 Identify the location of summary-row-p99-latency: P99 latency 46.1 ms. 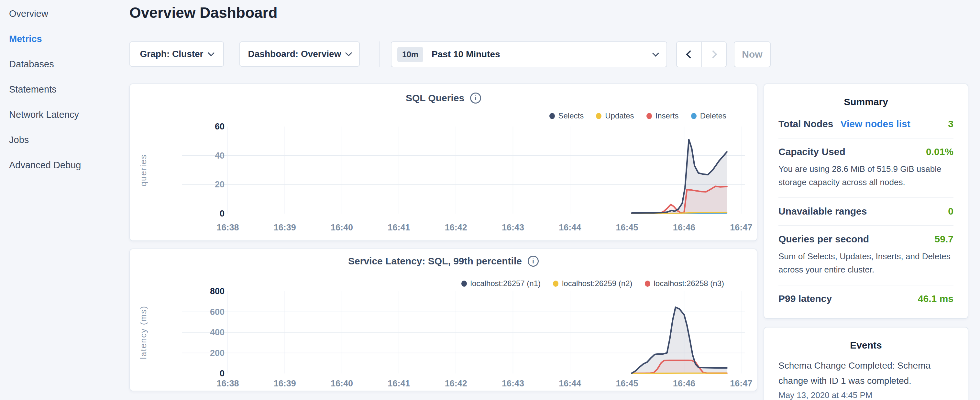
(866, 298).